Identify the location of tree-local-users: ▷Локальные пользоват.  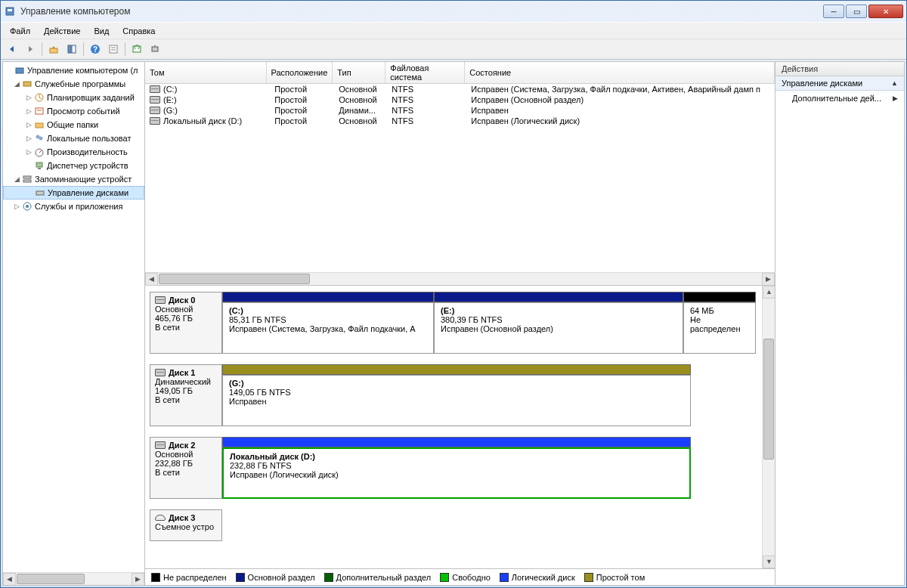
(74, 138).